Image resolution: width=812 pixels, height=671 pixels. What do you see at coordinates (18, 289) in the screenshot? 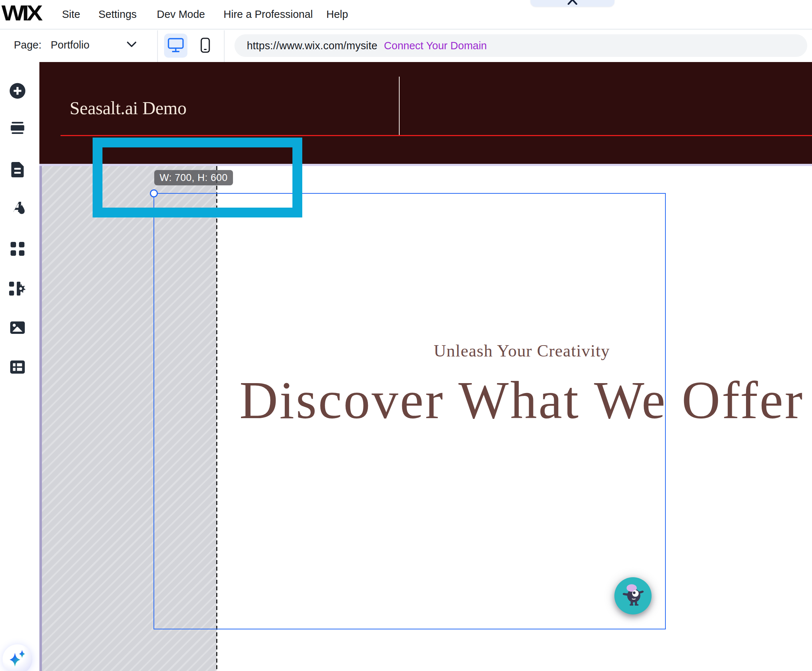
I see `cms-icon` at bounding box center [18, 289].